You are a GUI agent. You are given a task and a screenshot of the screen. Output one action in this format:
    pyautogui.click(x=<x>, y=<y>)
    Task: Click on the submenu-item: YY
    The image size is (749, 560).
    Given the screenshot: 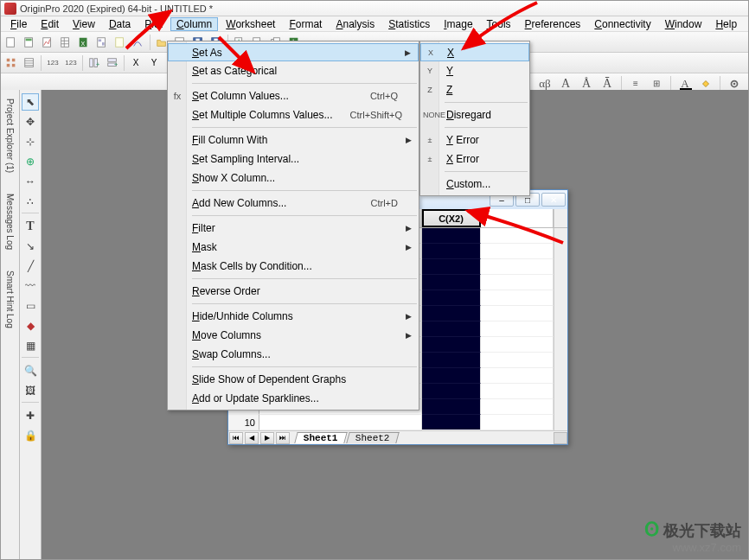 What is the action you would take?
    pyautogui.click(x=475, y=71)
    